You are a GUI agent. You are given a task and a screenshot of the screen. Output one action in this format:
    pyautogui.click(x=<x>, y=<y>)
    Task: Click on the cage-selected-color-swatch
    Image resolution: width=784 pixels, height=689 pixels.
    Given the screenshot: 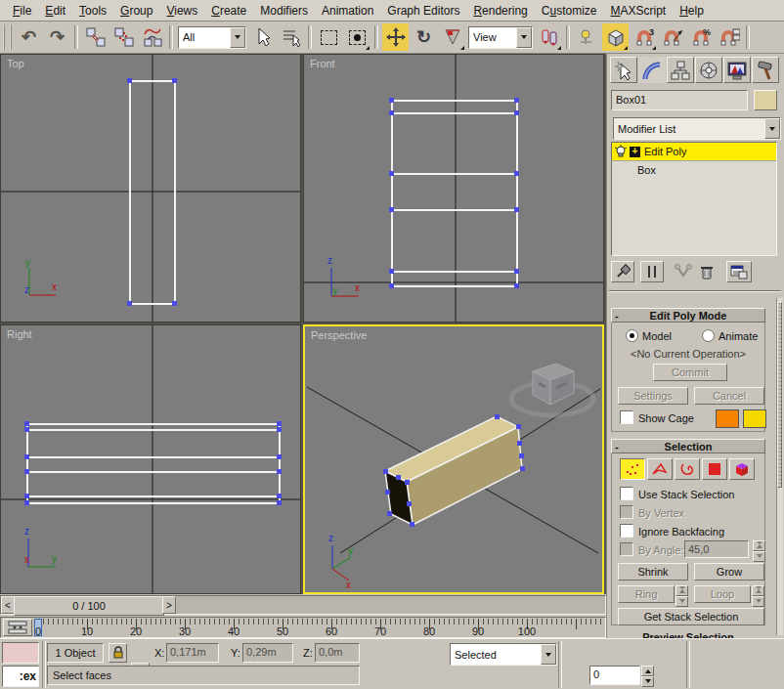 What is the action you would take?
    pyautogui.click(x=755, y=418)
    